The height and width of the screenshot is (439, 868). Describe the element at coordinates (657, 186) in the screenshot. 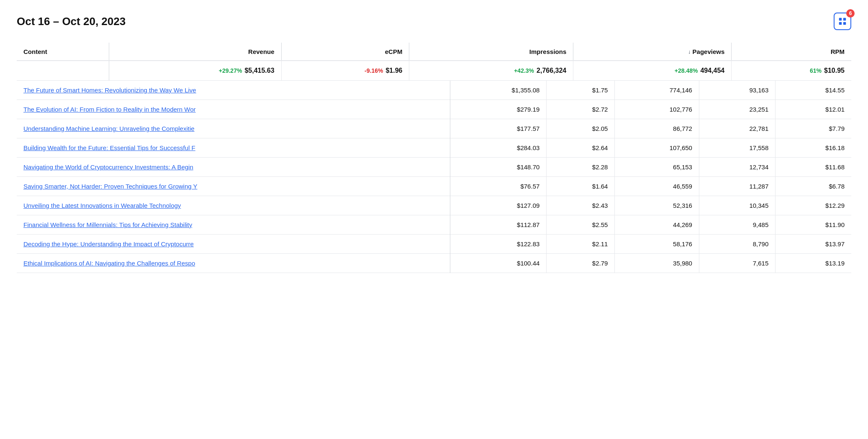

I see `cell-impressions: 46,559` at that location.